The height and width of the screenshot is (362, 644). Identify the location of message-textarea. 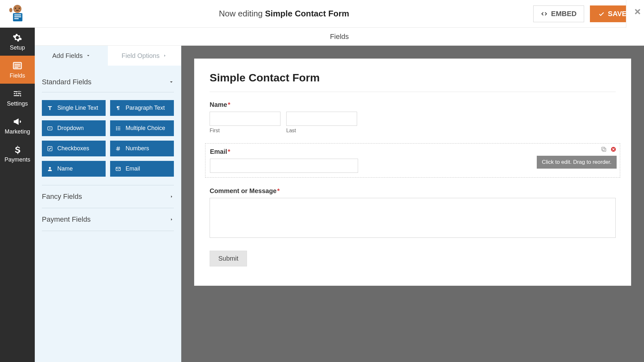
(413, 218).